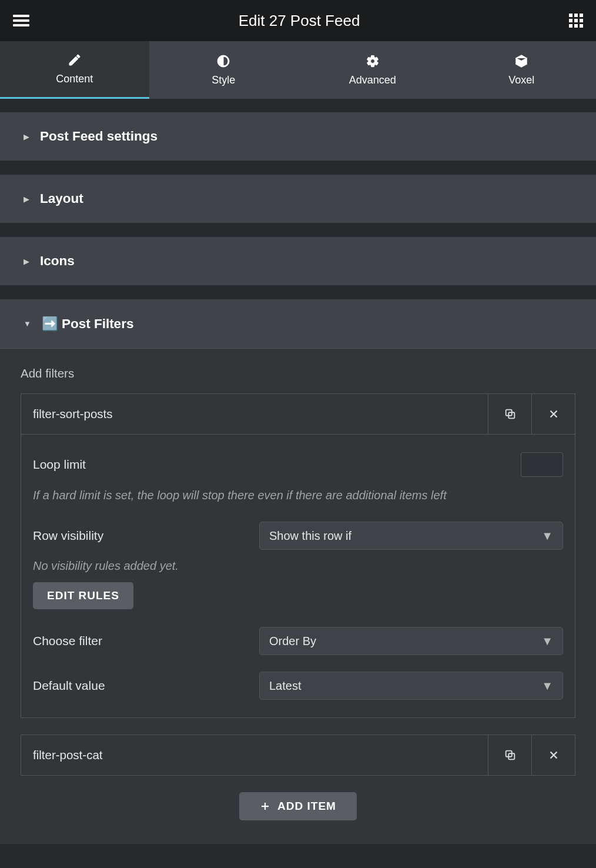 This screenshot has width=596, height=868. What do you see at coordinates (285, 686) in the screenshot?
I see `select-value: Latest` at bounding box center [285, 686].